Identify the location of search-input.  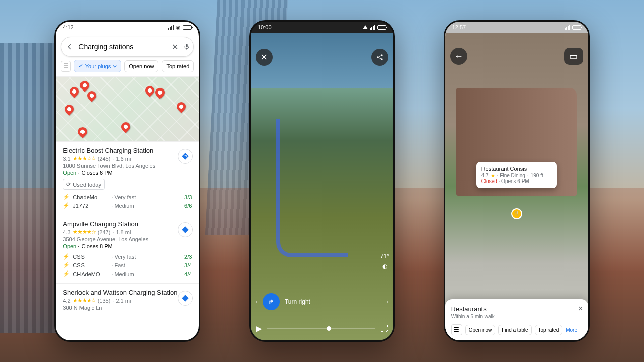
(123, 47).